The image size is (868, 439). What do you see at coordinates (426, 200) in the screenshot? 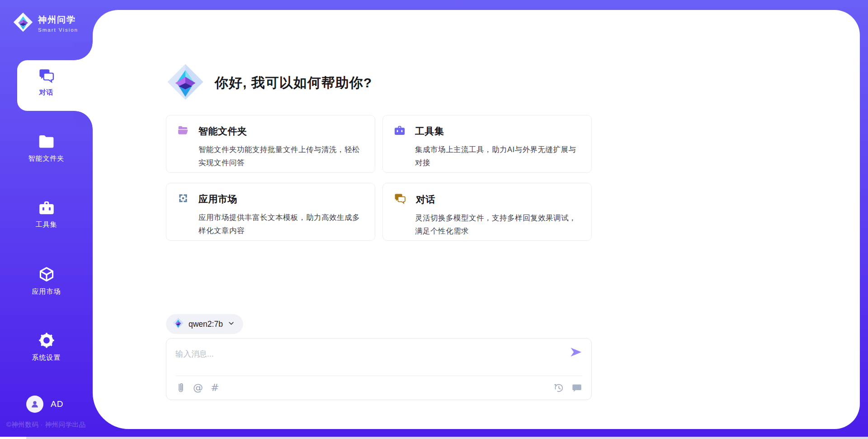
I see `card-title: 对话` at bounding box center [426, 200].